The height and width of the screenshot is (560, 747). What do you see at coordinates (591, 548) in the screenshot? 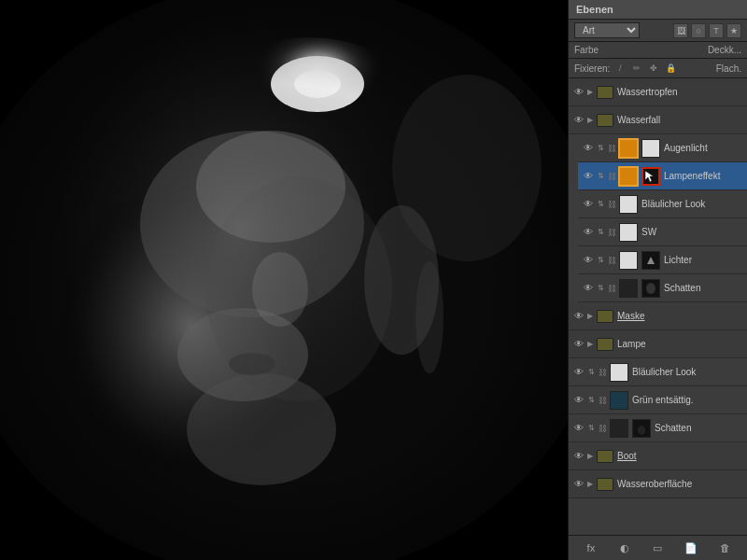
I see `fx-icon: fx` at bounding box center [591, 548].